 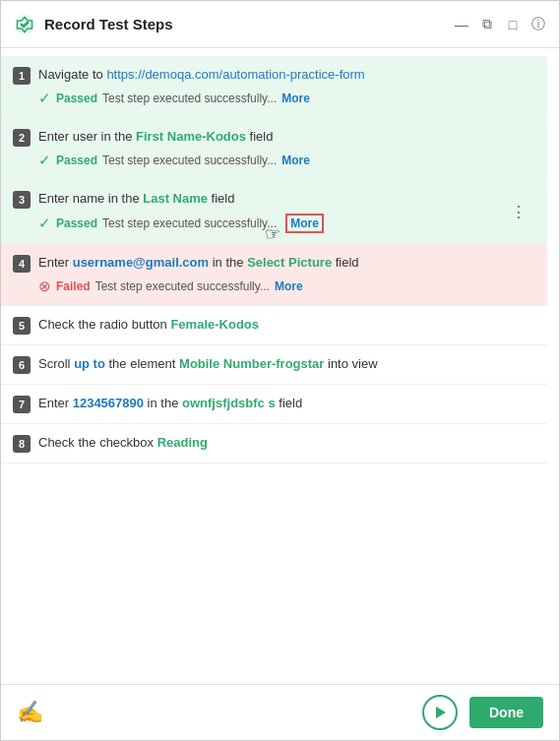 I want to click on step-text-7: Enter 1234567890 in the ownfjsfjdsbfc s …, so click(x=285, y=403).